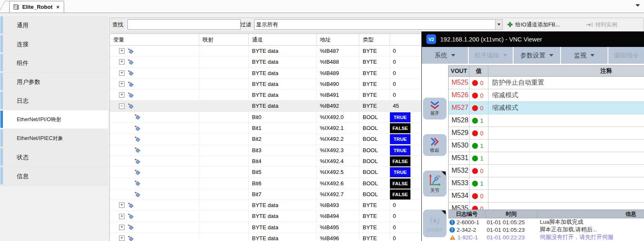  Describe the element at coordinates (510, 24) in the screenshot. I see `plus-icon` at that location.